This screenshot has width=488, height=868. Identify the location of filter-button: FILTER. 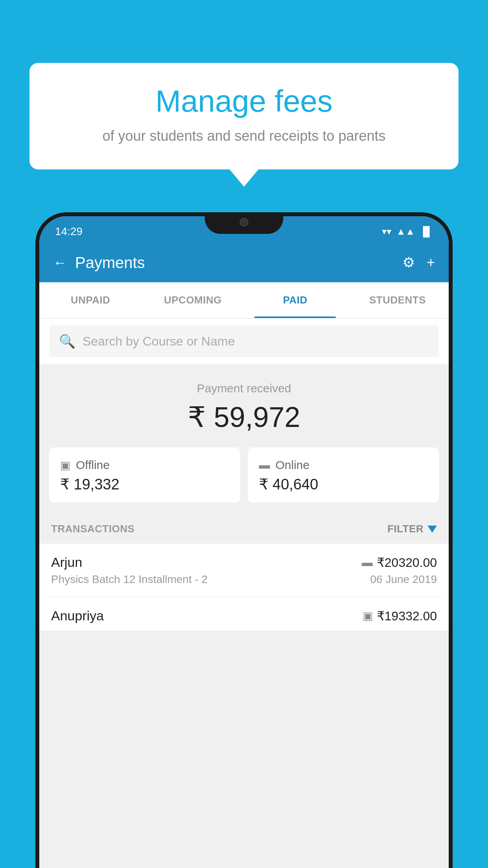
(412, 529).